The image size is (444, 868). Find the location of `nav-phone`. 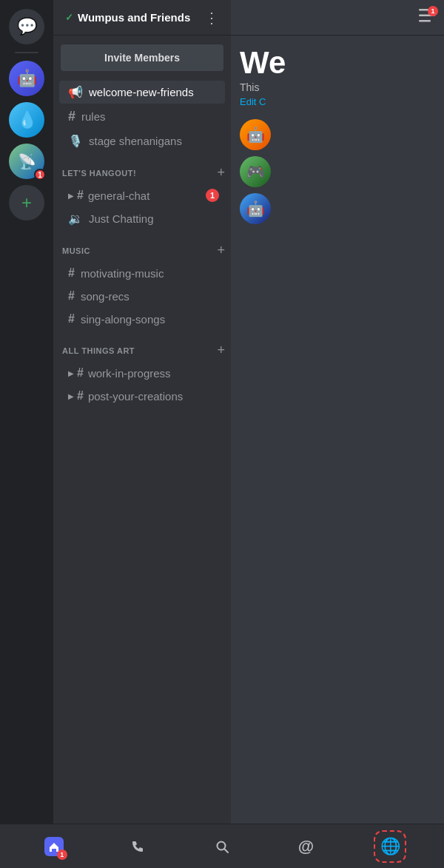

nav-phone is located at coordinates (138, 847).